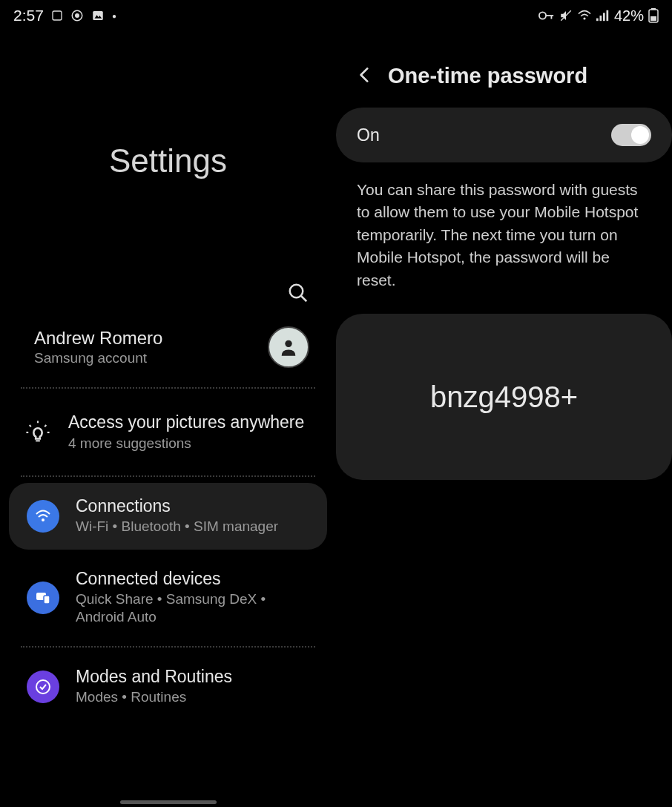 The width and height of the screenshot is (672, 807). I want to click on description-text: You can share this password with guests …, so click(504, 238).